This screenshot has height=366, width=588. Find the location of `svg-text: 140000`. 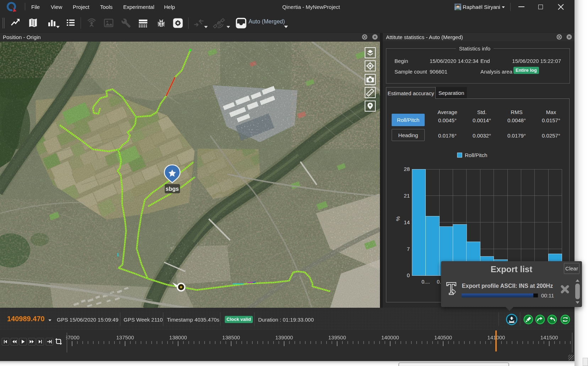

svg-text: 140000 is located at coordinates (390, 338).